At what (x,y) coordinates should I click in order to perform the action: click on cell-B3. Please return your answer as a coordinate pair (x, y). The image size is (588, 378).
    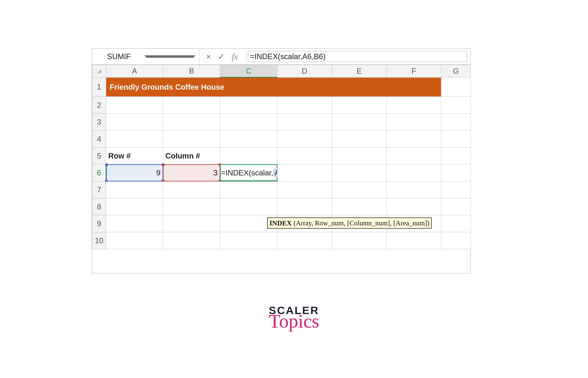
    Looking at the image, I should click on (192, 122).